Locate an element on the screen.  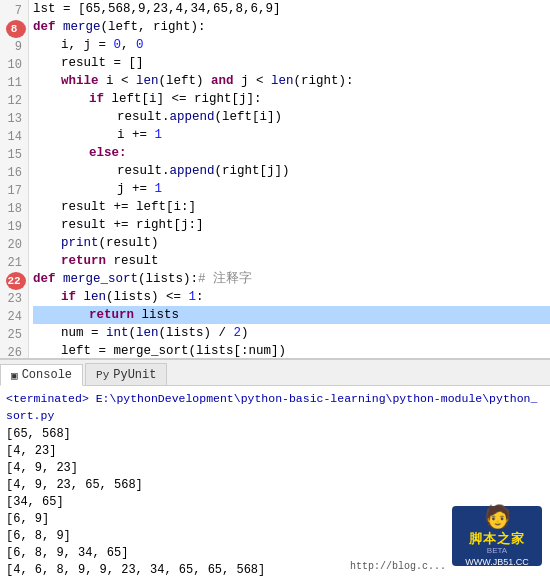
line-numbers: 7891011121314151617181920212223242526272… is located at coordinates (14, 179).